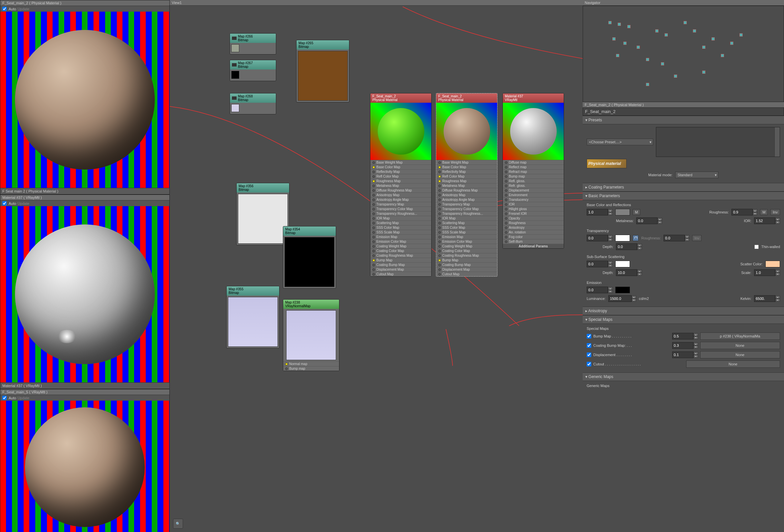 This screenshot has width=784, height=532. I want to click on base-color-swatch, so click(623, 212).